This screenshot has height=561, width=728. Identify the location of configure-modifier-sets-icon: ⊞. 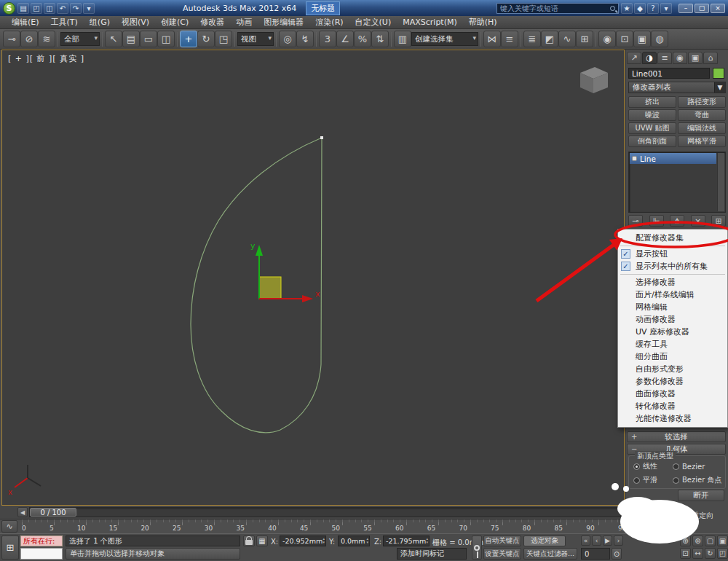
(719, 221).